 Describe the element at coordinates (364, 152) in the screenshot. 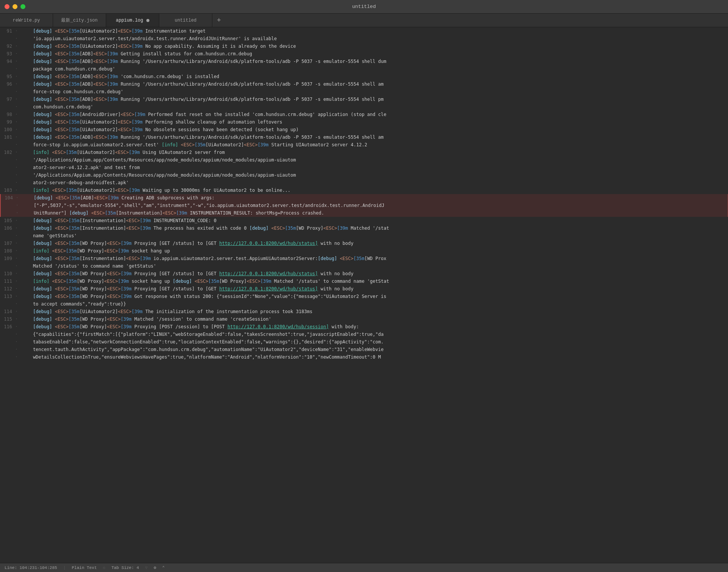

I see `table-row: 102· [info] <ESC>[35m[UiAutomator2]<ESC>…` at that location.